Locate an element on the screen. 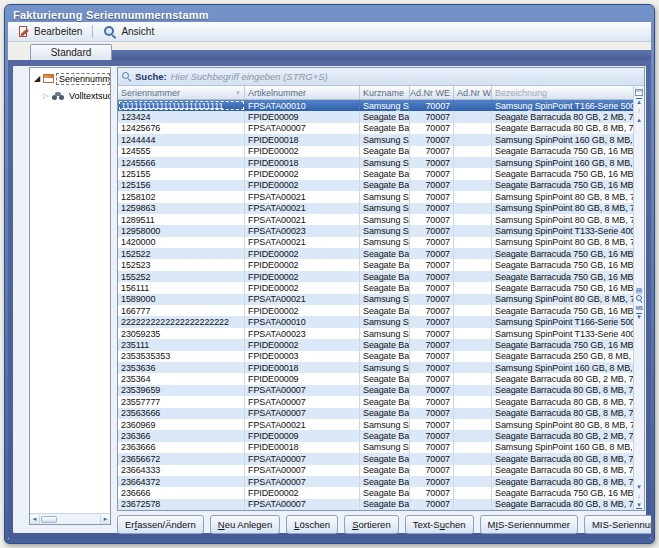 This screenshot has height=548, width=659. tree-item-volltextsuche: ▷ Volltextsuche is located at coordinates (70, 96).